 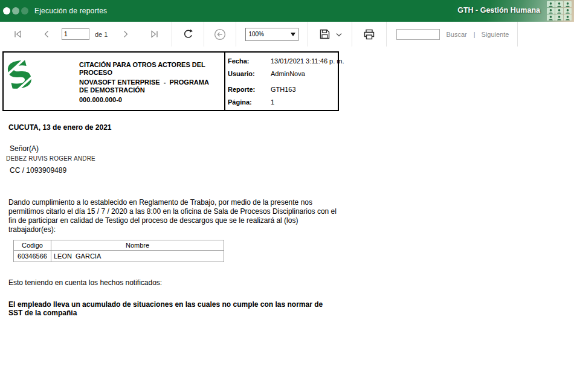 I want to click on printer-icon, so click(x=369, y=34).